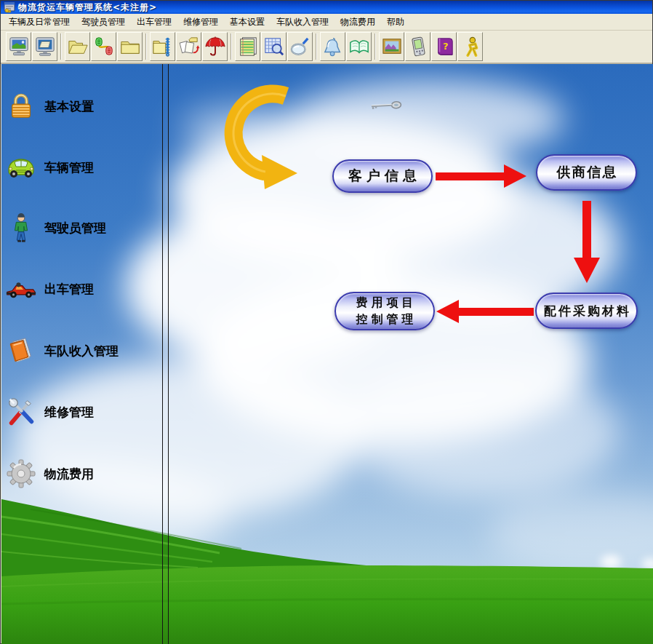 Image resolution: width=653 pixels, height=644 pixels. What do you see at coordinates (444, 47) in the screenshot?
I see `help-book-icon: ?` at bounding box center [444, 47].